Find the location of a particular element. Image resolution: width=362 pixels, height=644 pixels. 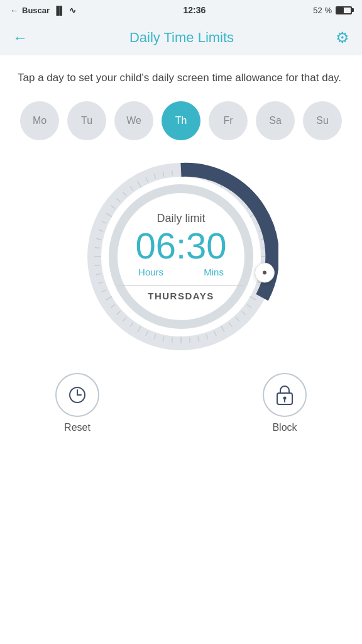

hours-display: 06 is located at coordinates (156, 245).